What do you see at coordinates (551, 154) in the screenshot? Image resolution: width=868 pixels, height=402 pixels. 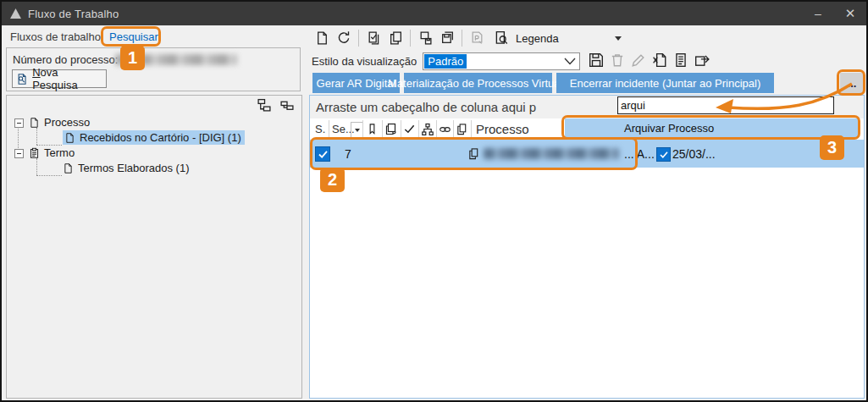 I see `row-processo-value-redacted` at bounding box center [551, 154].